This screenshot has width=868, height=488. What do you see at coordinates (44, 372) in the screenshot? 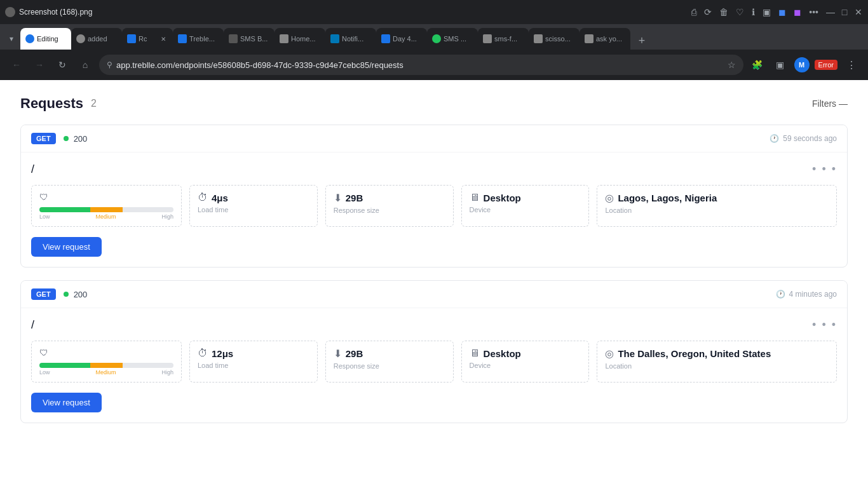
I see `bar-label-low-2: Low` at bounding box center [44, 372].